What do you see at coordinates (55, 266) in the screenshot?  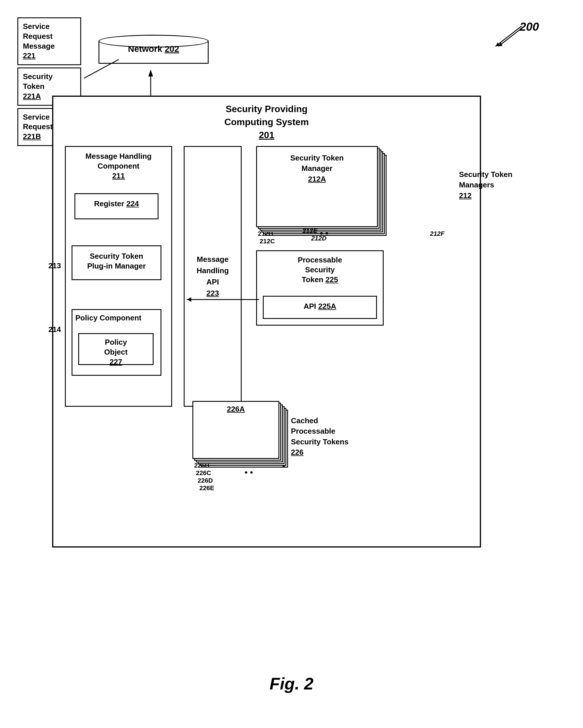 I see `stpm-ref-label: 213` at bounding box center [55, 266].